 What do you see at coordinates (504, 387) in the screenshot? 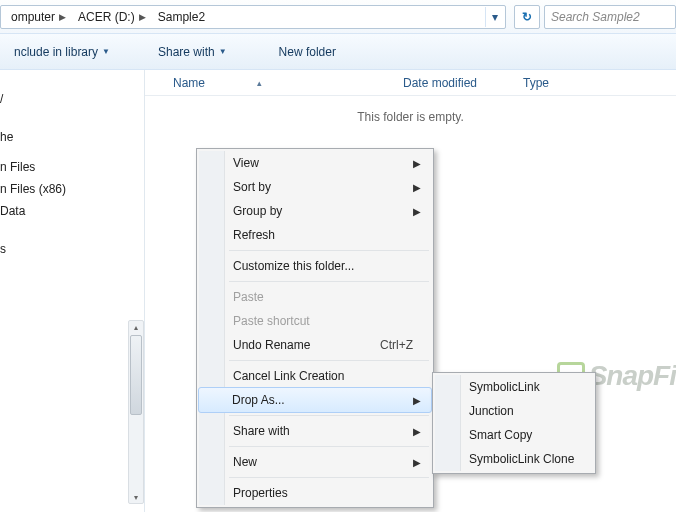
I see `ctx-label: SymbolicLink` at bounding box center [504, 387].